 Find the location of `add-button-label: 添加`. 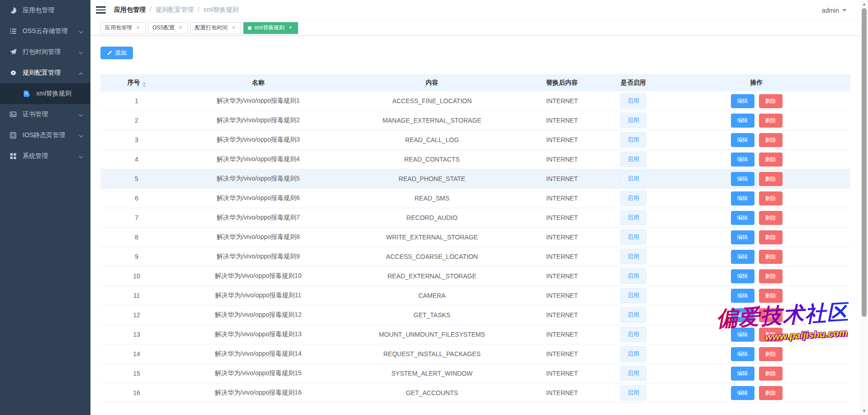

add-button-label: 添加 is located at coordinates (121, 53).